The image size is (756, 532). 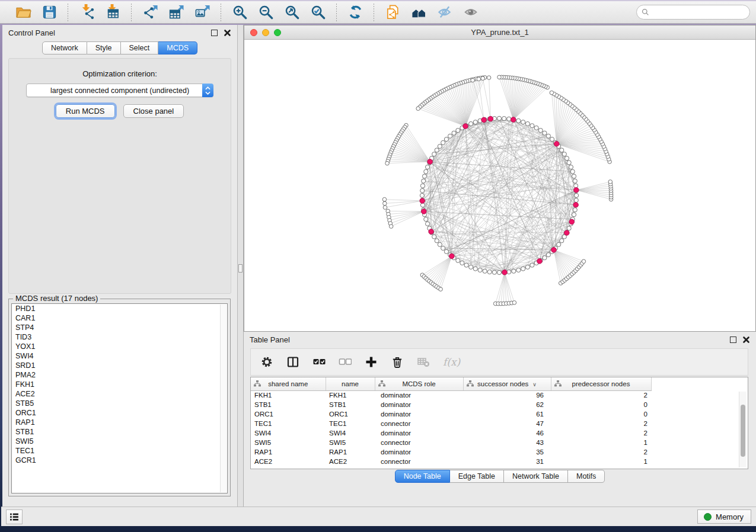 What do you see at coordinates (419, 384) in the screenshot?
I see `column-header-MCDS-role: MCDS role` at bounding box center [419, 384].